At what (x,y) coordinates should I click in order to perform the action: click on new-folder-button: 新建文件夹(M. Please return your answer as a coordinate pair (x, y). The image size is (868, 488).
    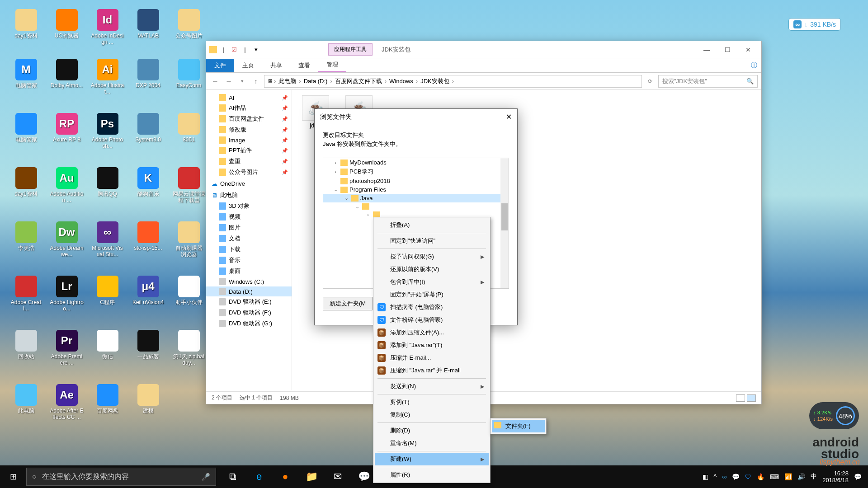
    Looking at the image, I should click on (348, 304).